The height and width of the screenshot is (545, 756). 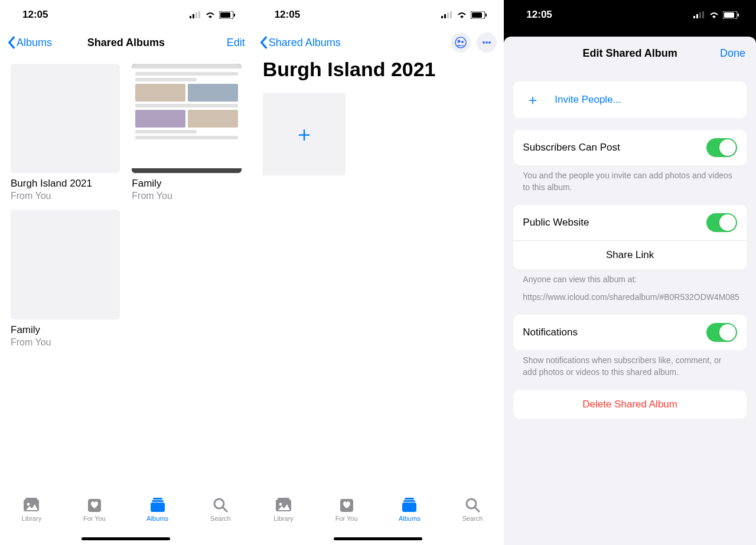 I want to click on public-website-label: Public Website, so click(x=556, y=223).